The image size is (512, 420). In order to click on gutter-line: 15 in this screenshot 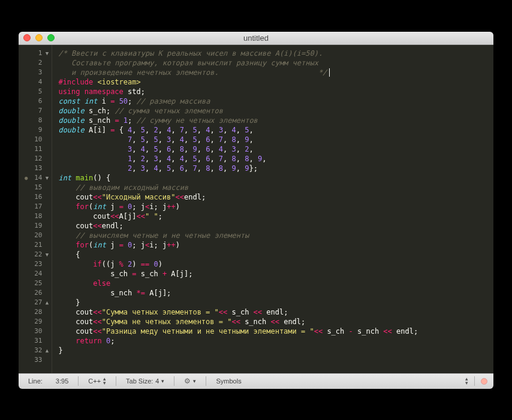, I will do `click(37, 188)`.